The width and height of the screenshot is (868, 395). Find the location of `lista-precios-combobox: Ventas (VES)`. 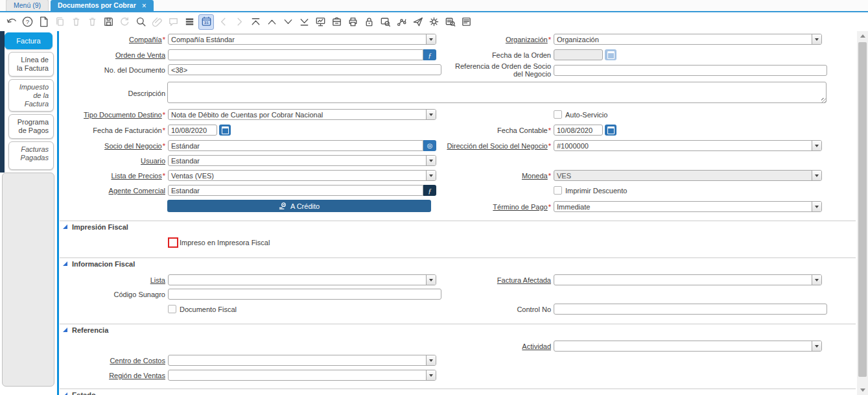

lista-precios-combobox: Ventas (VES) is located at coordinates (302, 175).